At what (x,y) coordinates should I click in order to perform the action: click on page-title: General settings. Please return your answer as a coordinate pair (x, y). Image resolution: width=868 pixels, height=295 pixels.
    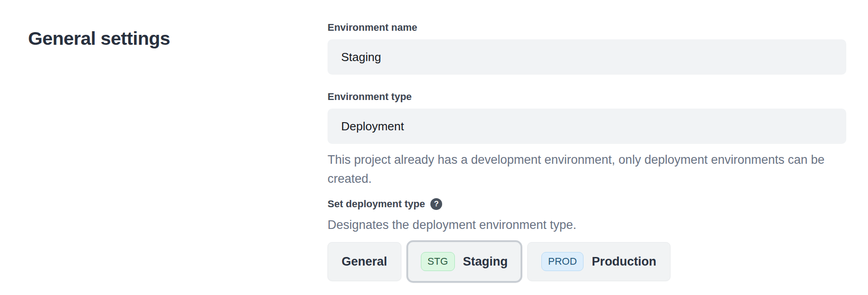
    Looking at the image, I should click on (99, 39).